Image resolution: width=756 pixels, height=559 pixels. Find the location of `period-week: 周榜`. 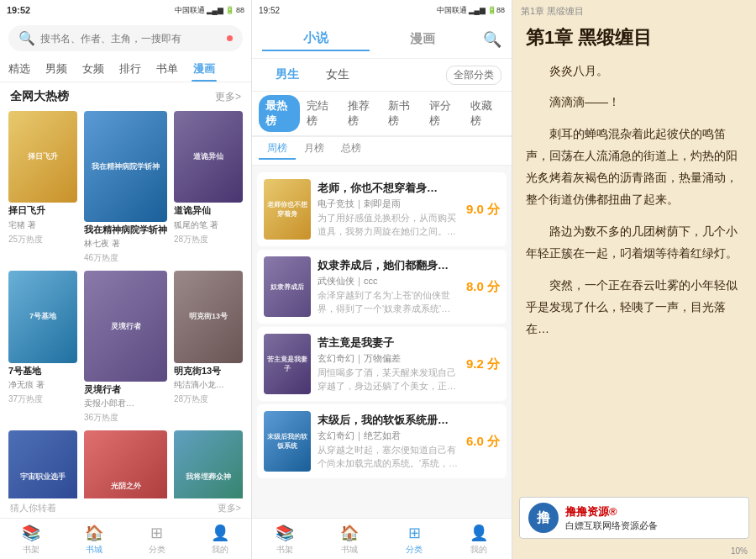

period-week: 周榜 is located at coordinates (277, 150).